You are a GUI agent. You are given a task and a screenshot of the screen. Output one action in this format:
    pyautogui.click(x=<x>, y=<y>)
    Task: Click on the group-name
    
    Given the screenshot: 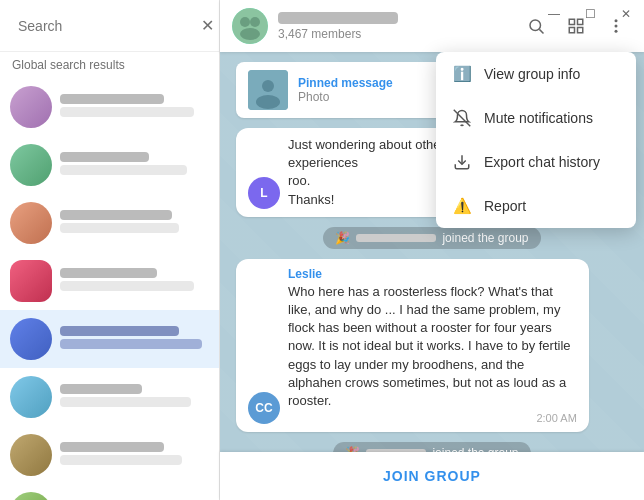 What is the action you would take?
    pyautogui.click(x=394, y=18)
    